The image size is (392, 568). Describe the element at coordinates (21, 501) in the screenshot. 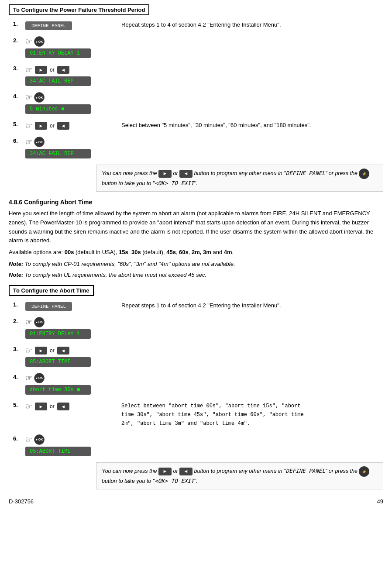

I see `doc-number: D-302756` at that location.